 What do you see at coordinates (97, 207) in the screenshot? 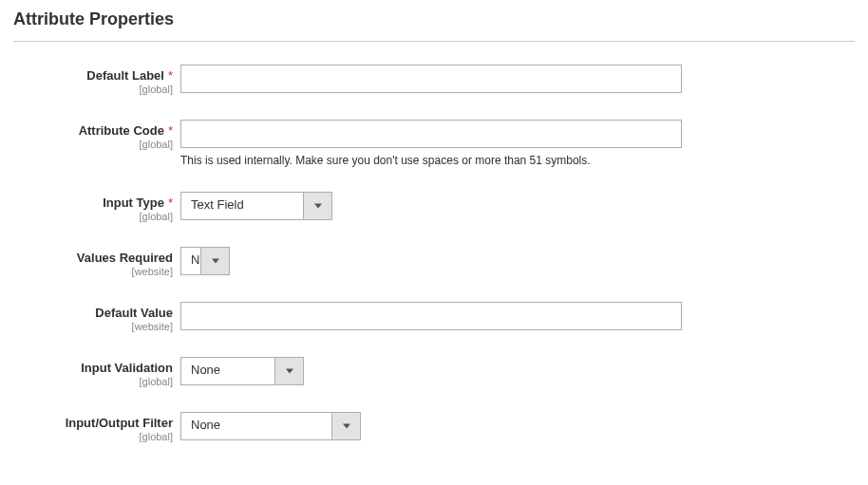
I see `label-col: Input Type* [global]` at bounding box center [97, 207].